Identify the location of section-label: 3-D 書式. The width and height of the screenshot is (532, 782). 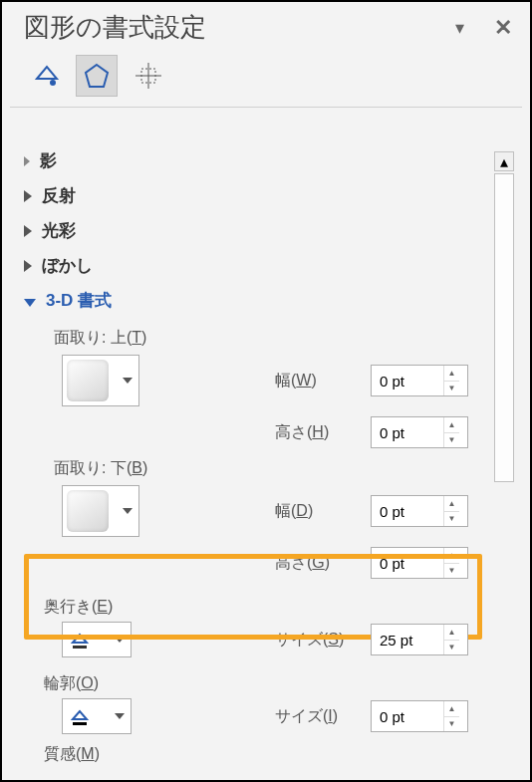
(79, 301).